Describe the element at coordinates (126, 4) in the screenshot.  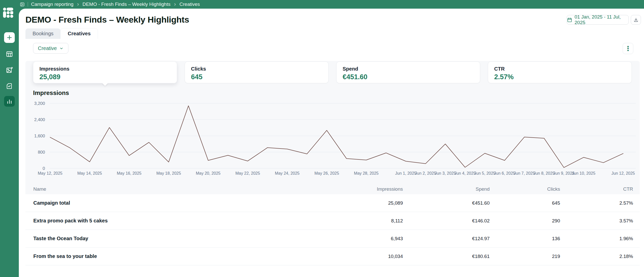
I see `breadcrumb-item: DEMO - Fresh Finds – Weekly Highlights` at that location.